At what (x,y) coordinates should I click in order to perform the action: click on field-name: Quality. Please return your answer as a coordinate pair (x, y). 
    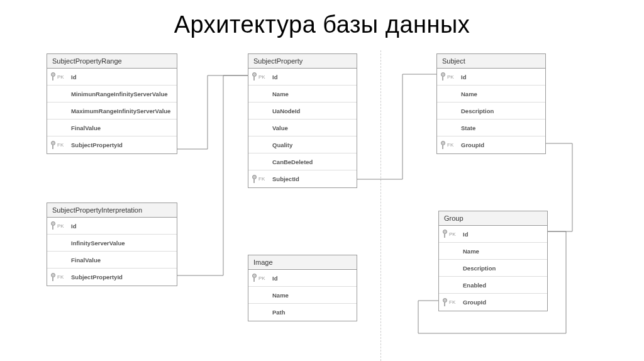
    Looking at the image, I should click on (313, 145).